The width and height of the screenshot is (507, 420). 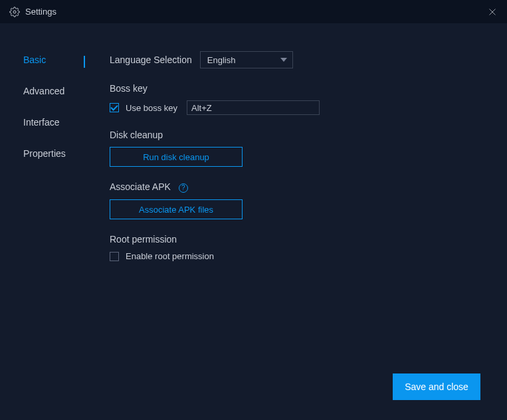 I want to click on titlebar: Settings, so click(x=254, y=12).